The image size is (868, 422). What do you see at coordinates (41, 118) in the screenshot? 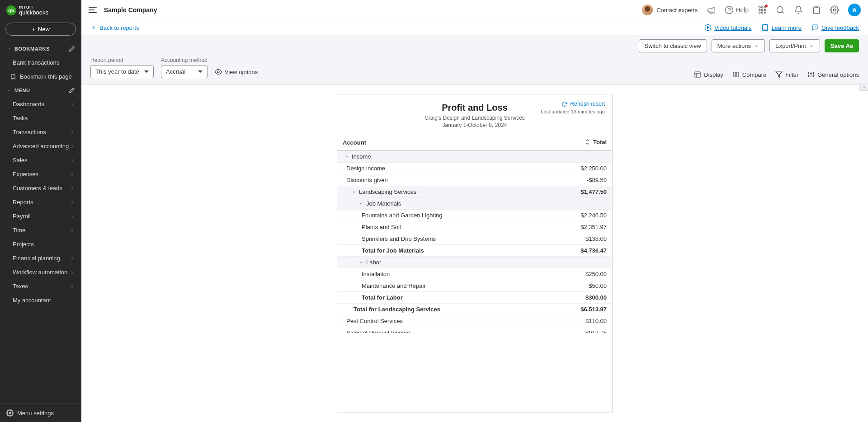
I see `sidebar-item-tasks: Tasks` at bounding box center [41, 118].